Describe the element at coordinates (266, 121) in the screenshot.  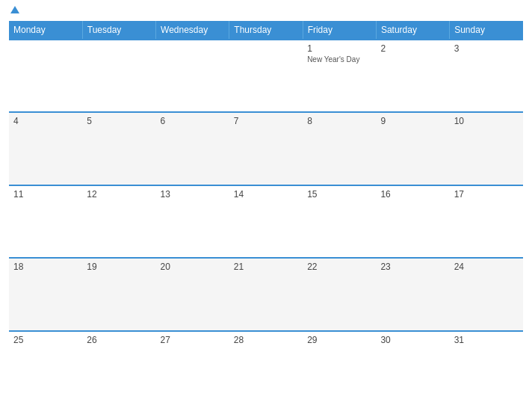
I see `day-number: 7` at that location.